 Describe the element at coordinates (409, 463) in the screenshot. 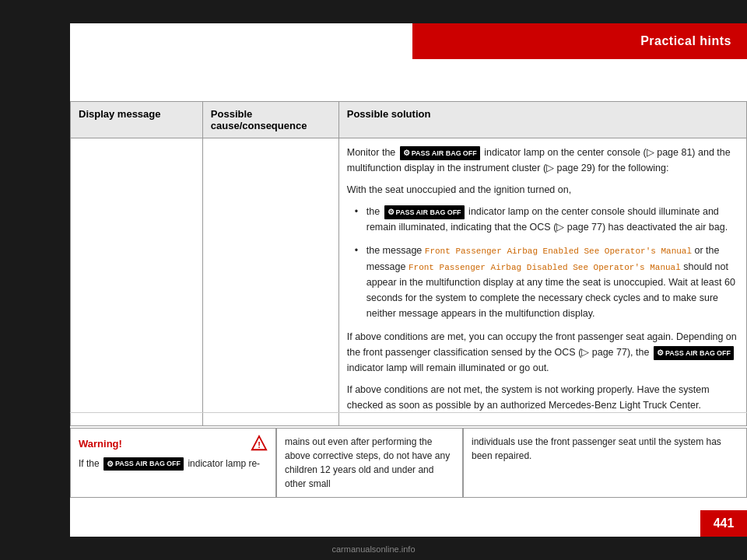

I see `bottom-section: Warning! ! If the ⚙ PASS AIR BAG OFF ind…` at that location.